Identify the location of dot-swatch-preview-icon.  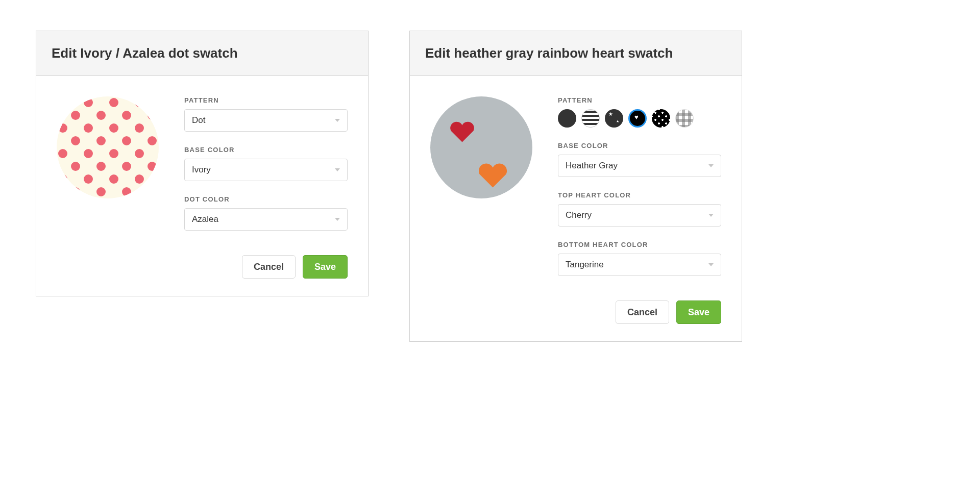
(108, 147).